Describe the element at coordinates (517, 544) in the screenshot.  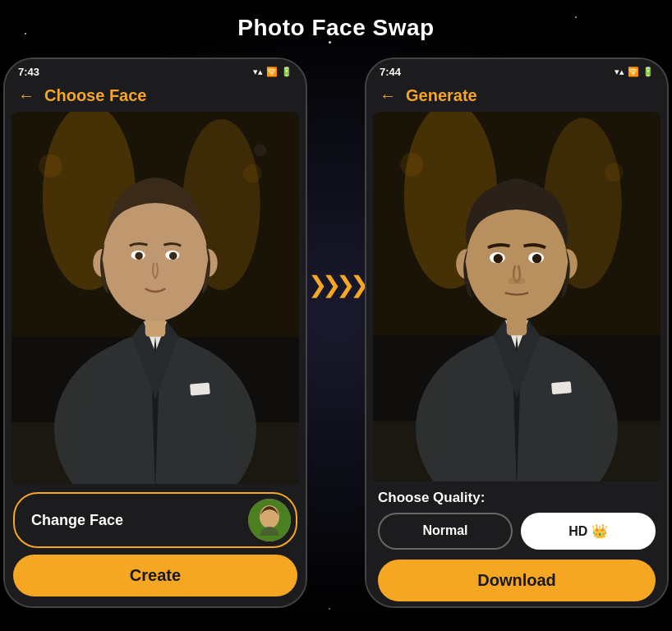
I see `right-phone-bottom: Choose Quality: Normal HD 👑 Download` at that location.